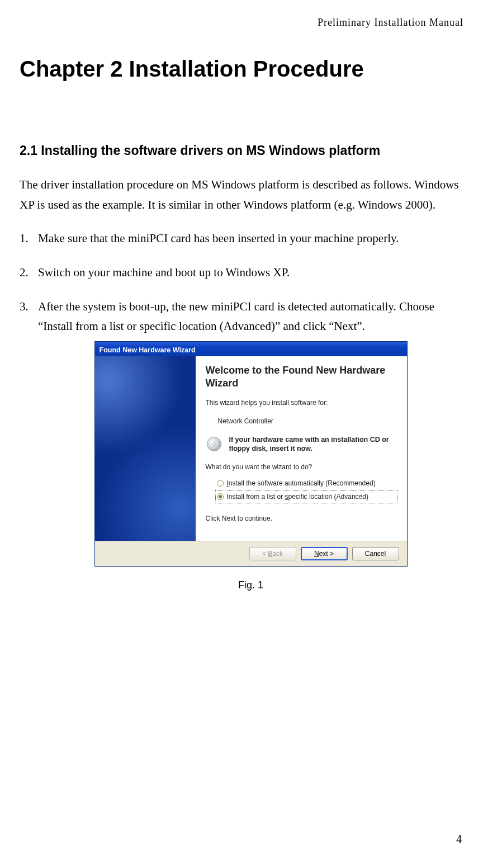 This screenshot has height=868, width=483. What do you see at coordinates (301, 467) in the screenshot?
I see `wizard-prompt: What do you want the wizard to do?` at bounding box center [301, 467].